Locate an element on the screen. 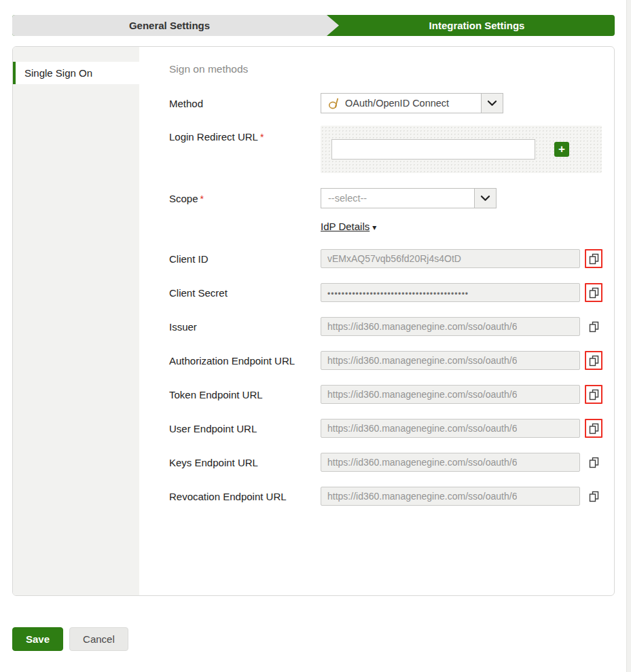 This screenshot has height=672, width=631. tab-general-settings-label: General Settings is located at coordinates (170, 26).